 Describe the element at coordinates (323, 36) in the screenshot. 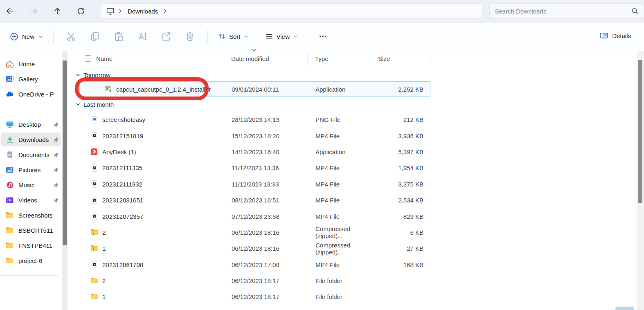

I see `more-button` at that location.